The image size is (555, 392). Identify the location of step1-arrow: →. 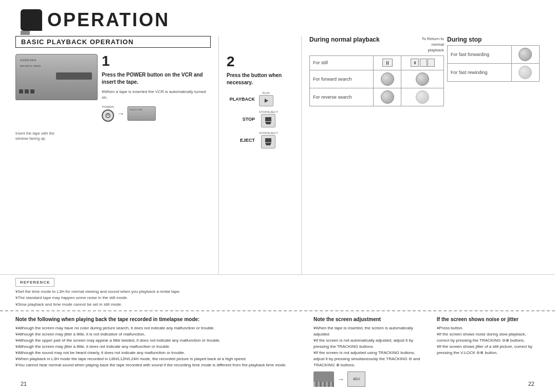
(121, 114).